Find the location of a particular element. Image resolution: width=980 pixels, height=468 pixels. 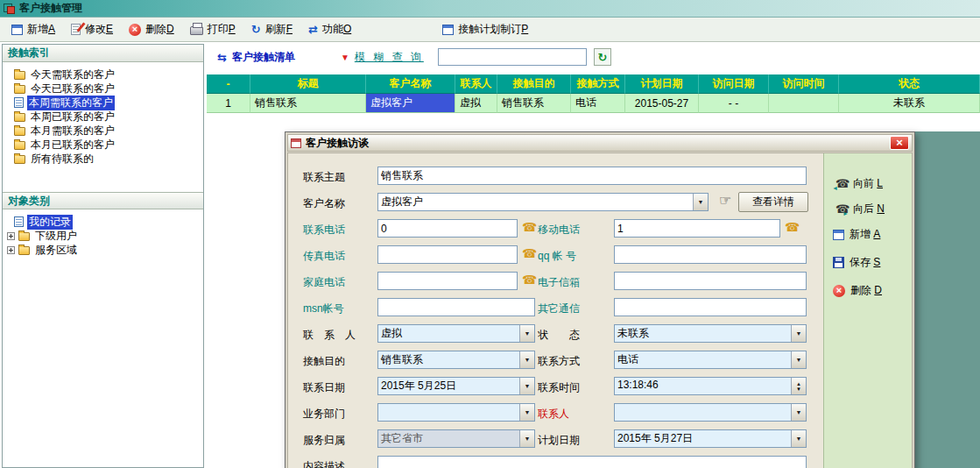

cell-contact: 虚拟 is located at coordinates (476, 103).